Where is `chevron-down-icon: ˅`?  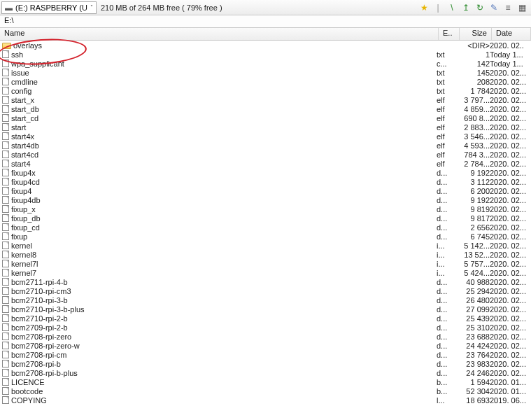
chevron-down-icon: ˅ is located at coordinates (92, 7).